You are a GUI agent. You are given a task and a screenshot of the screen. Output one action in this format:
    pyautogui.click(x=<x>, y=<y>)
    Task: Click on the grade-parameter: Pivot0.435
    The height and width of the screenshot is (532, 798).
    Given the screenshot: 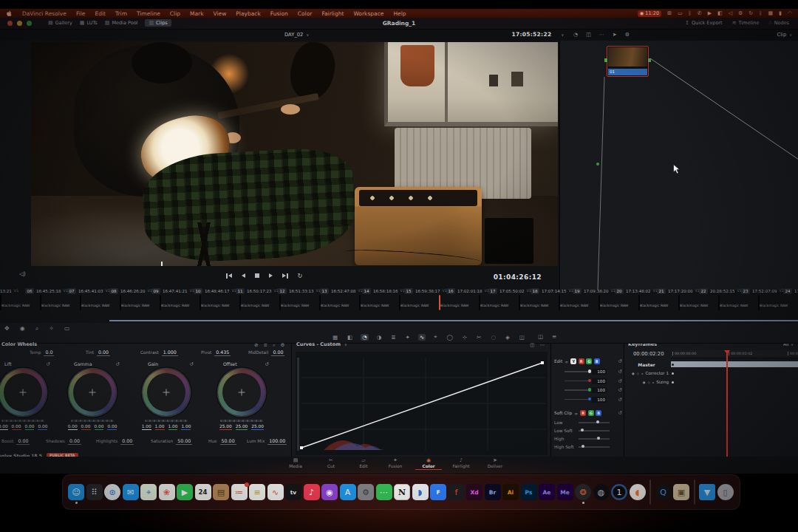 What is the action you would take?
    pyautogui.click(x=216, y=353)
    